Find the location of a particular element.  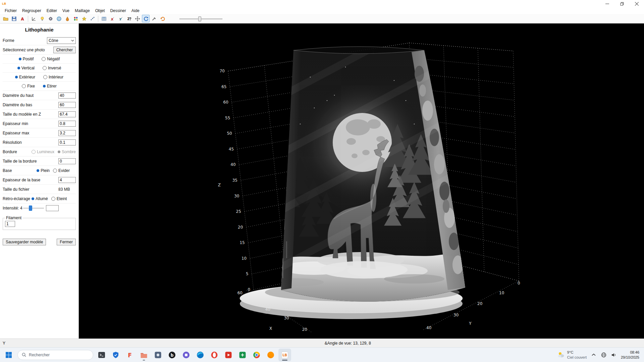

weather-widget: 9°C Ciel couvert is located at coordinates (572, 355).